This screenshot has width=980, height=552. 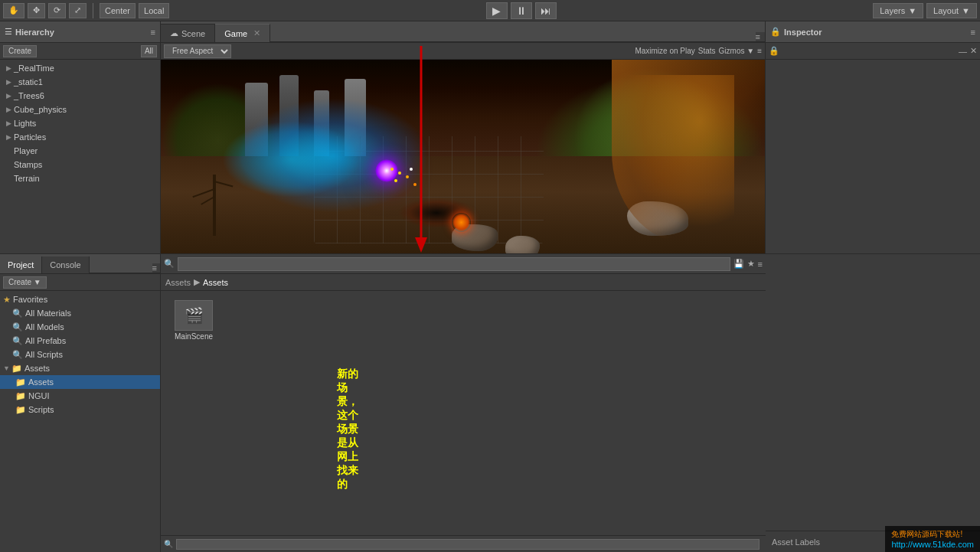 What do you see at coordinates (34, 68) in the screenshot?
I see `item-label: _RealTime` at bounding box center [34, 68].